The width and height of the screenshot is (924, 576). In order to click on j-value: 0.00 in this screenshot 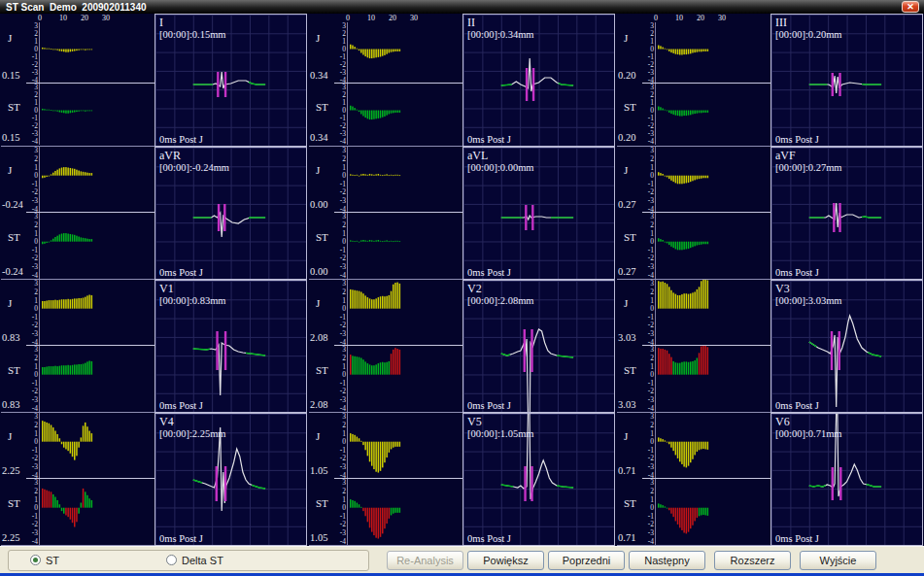, I will do `click(319, 204)`.